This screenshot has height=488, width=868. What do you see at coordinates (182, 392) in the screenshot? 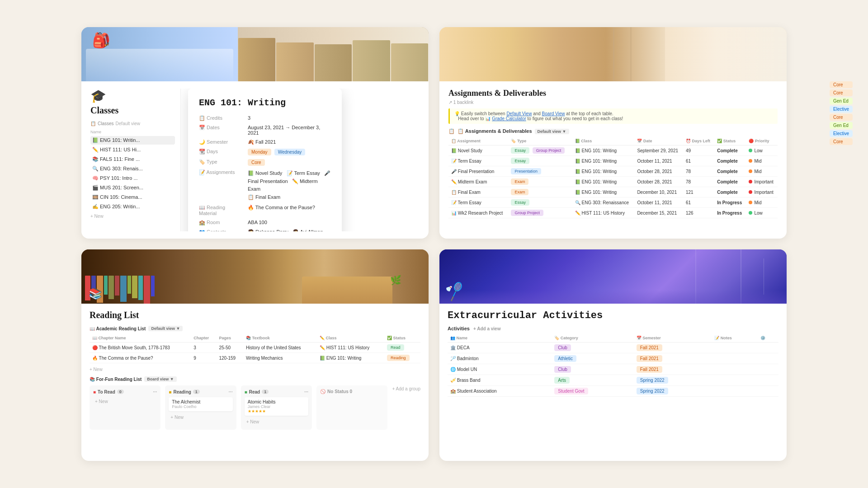
I see `reading-label: Reading` at bounding box center [182, 392].